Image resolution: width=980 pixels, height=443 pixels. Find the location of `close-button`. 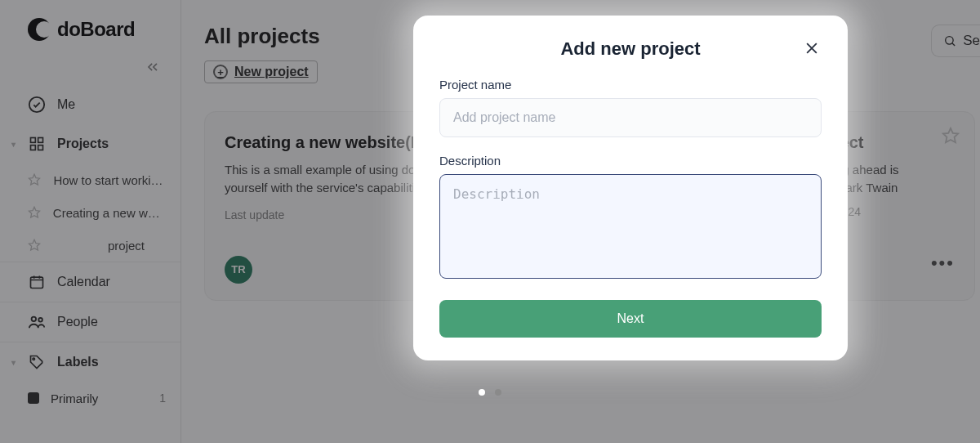

close-button is located at coordinates (812, 48).